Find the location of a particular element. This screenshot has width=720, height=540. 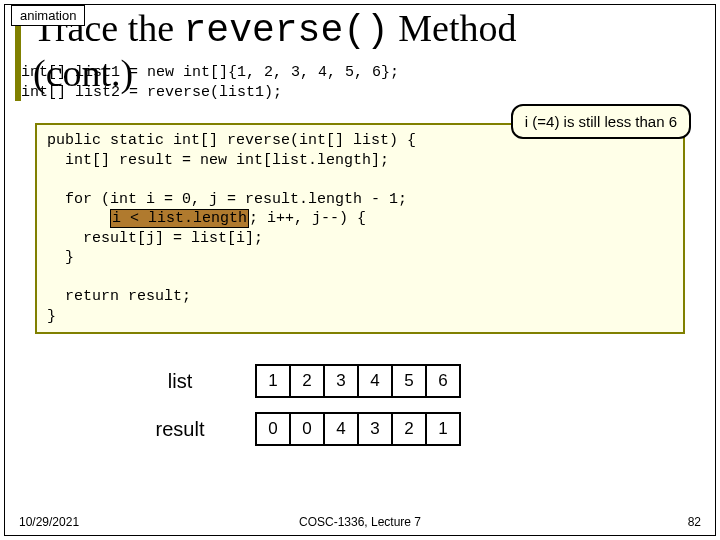

list-cell: 6 is located at coordinates (443, 381).